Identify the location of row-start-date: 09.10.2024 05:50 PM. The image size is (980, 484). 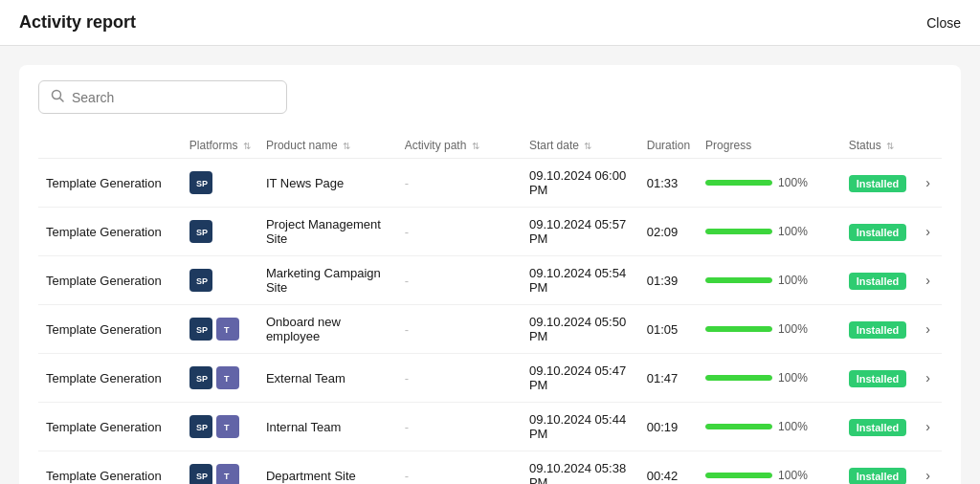
(580, 329).